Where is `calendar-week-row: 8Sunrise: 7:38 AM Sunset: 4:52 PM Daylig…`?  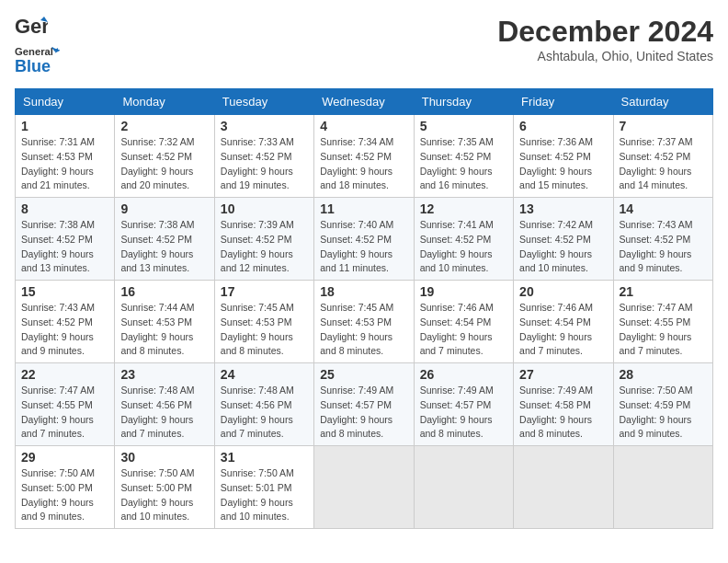 calendar-week-row: 8Sunrise: 7:38 AM Sunset: 4:52 PM Daylig… is located at coordinates (364, 239).